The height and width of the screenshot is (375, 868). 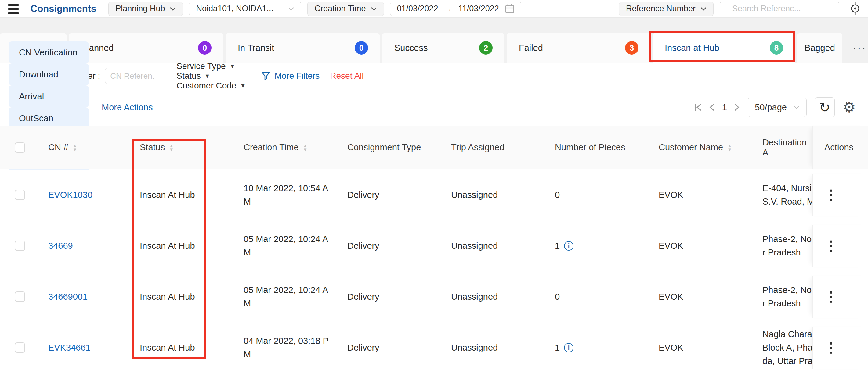 What do you see at coordinates (183, 147) in the screenshot?
I see `column-header-status: Status▲▼` at bounding box center [183, 147].